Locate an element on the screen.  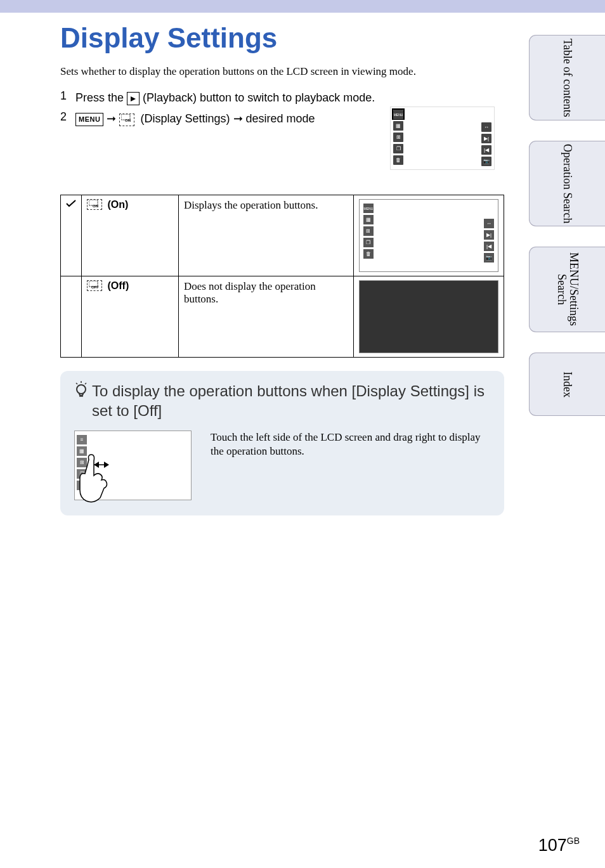
tip-box: To display the operation buttons when [D… is located at coordinates (282, 443).